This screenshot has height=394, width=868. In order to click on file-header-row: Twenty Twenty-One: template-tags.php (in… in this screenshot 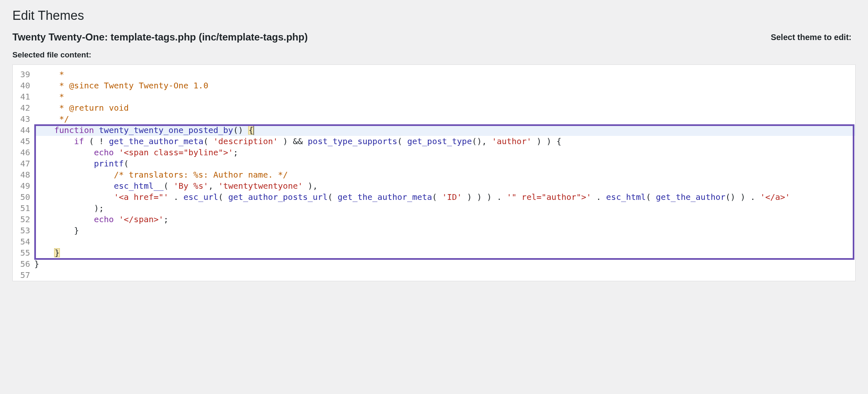, I will do `click(434, 41)`.